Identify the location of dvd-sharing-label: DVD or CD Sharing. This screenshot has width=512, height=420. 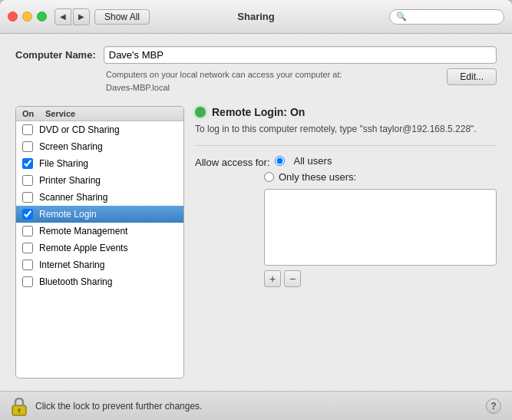
(80, 130).